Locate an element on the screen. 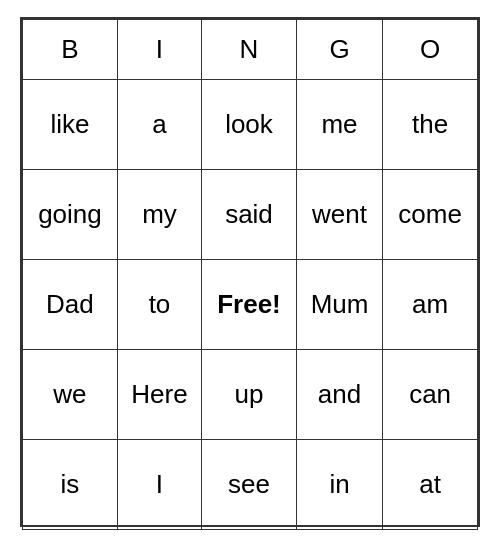  cell-r2-c2: Free! is located at coordinates (250, 305).